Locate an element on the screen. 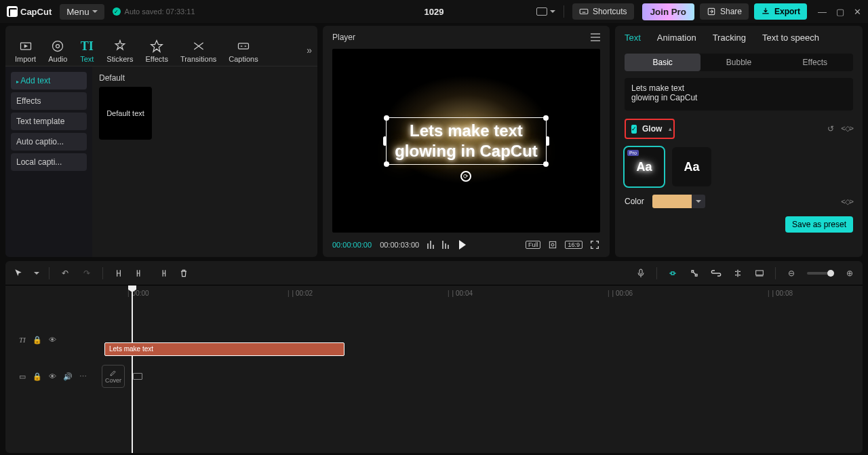 Image resolution: width=868 pixels, height=455 pixels. split-tool is located at coordinates (119, 273).